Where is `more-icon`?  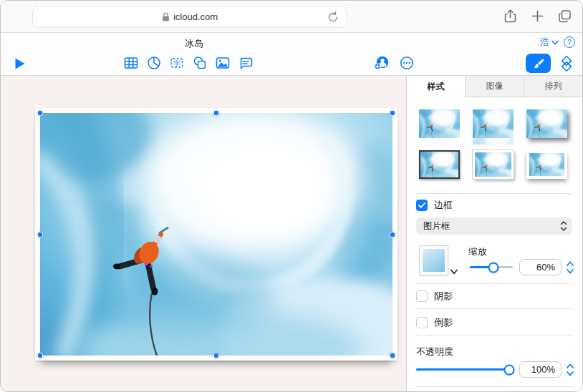 more-icon is located at coordinates (407, 63).